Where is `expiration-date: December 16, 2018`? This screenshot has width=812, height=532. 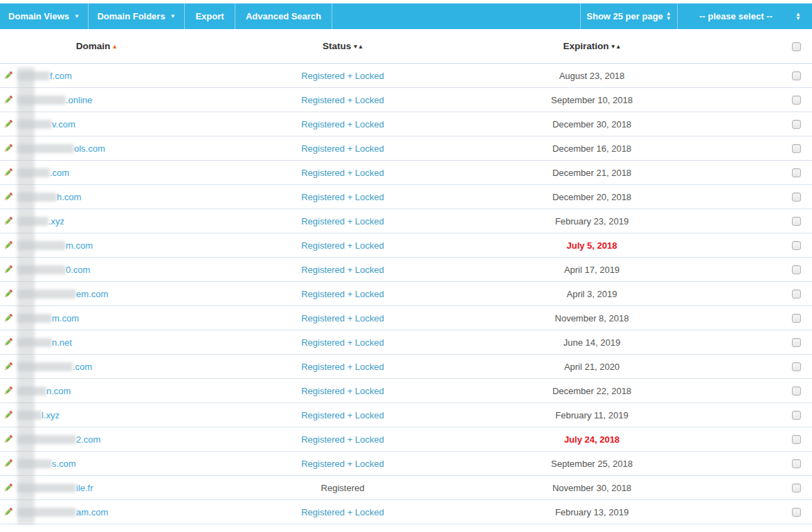
expiration-date: December 16, 2018 is located at coordinates (592, 148).